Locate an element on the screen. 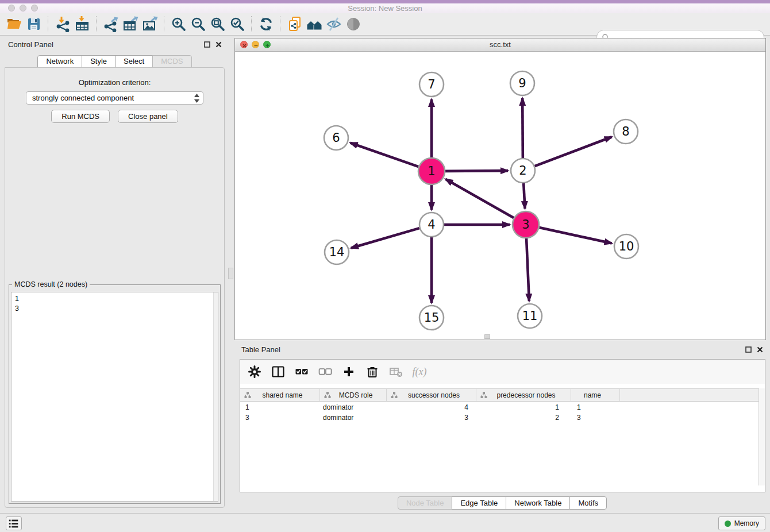  table-panel-header: Table Panel is located at coordinates (502, 350).